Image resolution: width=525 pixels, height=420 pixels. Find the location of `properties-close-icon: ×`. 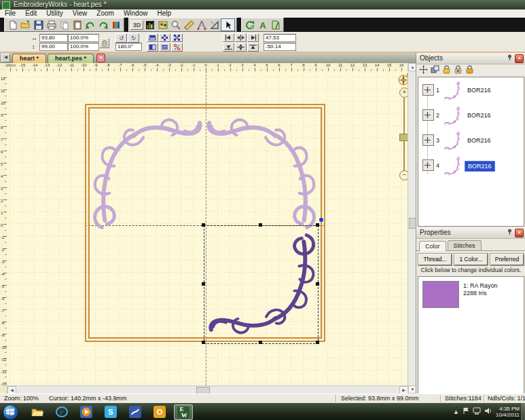

properties-close-icon: × is located at coordinates (519, 233).